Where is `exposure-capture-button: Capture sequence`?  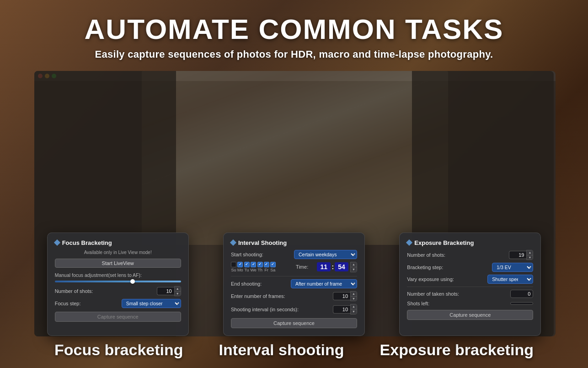
exposure-capture-button: Capture sequence is located at coordinates (470, 315).